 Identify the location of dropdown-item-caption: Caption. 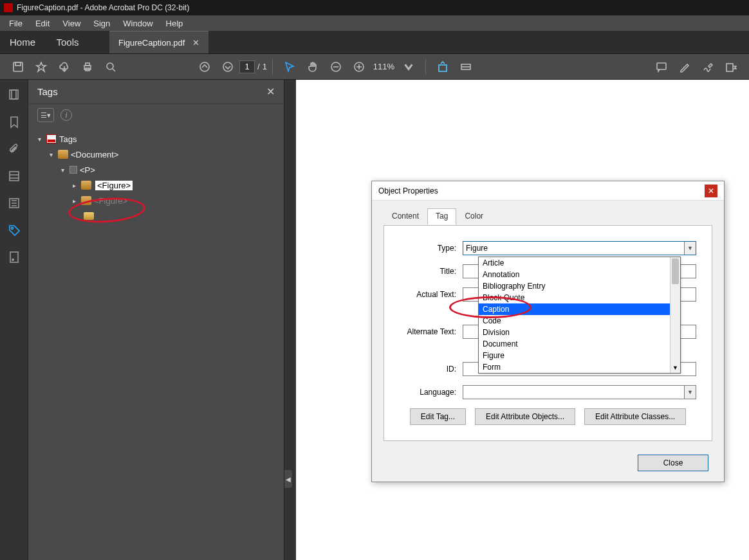
(579, 309).